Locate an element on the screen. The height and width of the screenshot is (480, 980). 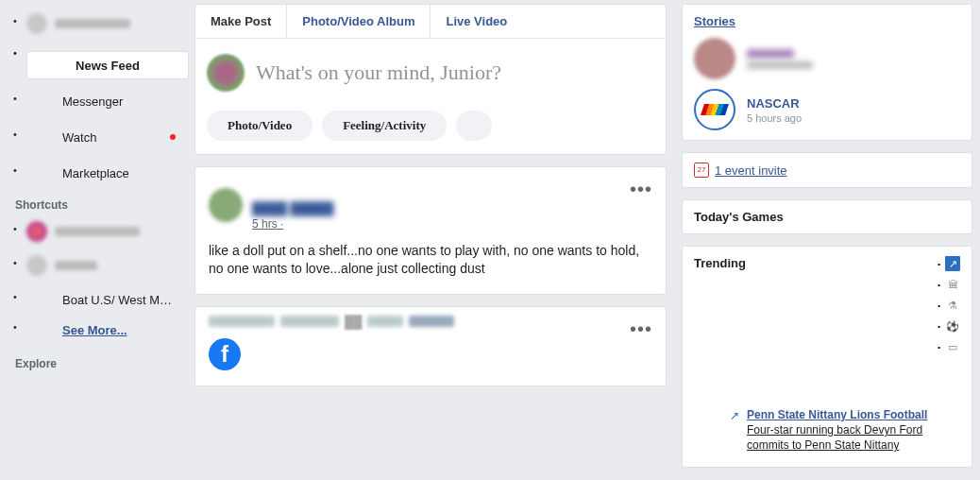
trending-card: Trending •↗ •🏛 •⚗ •⚽ •▭ ↗ Penn State Nit… is located at coordinates (827, 357).